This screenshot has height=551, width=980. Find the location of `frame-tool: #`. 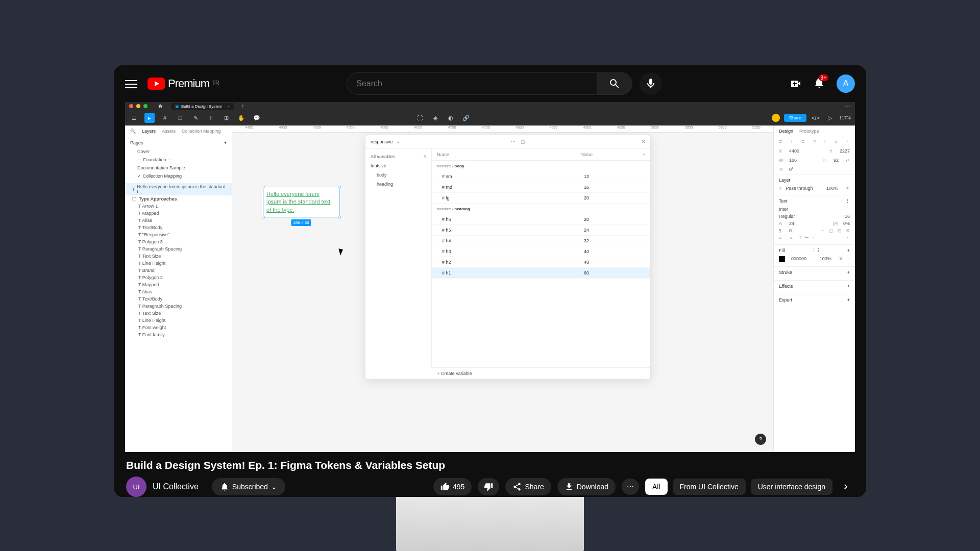

frame-tool: # is located at coordinates (165, 118).